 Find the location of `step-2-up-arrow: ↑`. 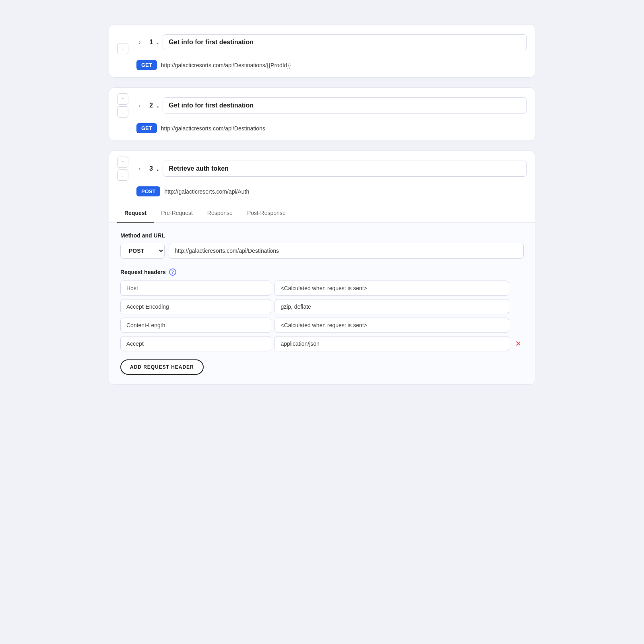

step-2-up-arrow: ↑ is located at coordinates (123, 99).